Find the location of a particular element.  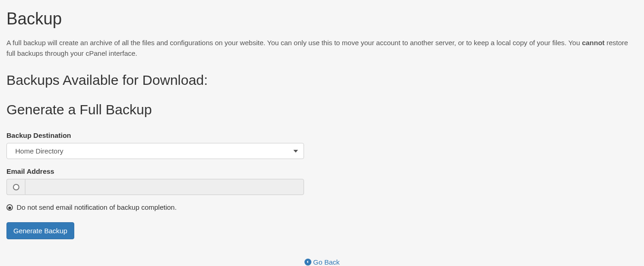

arrow-left-circle-icon is located at coordinates (308, 262).